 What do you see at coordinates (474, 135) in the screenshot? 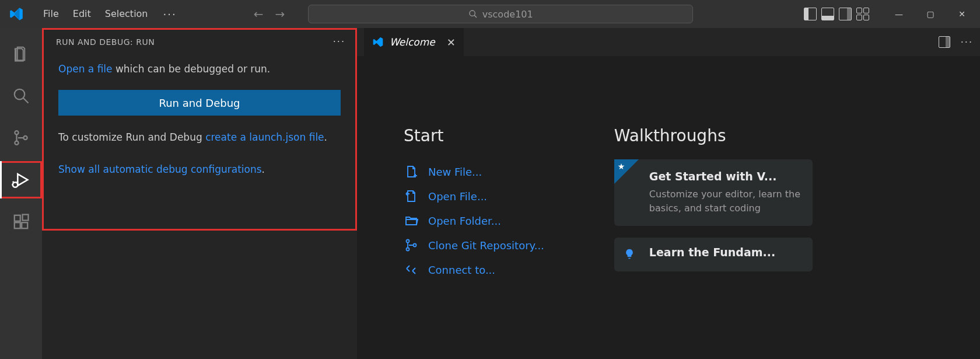
I see `start-heading: Start` at bounding box center [474, 135].